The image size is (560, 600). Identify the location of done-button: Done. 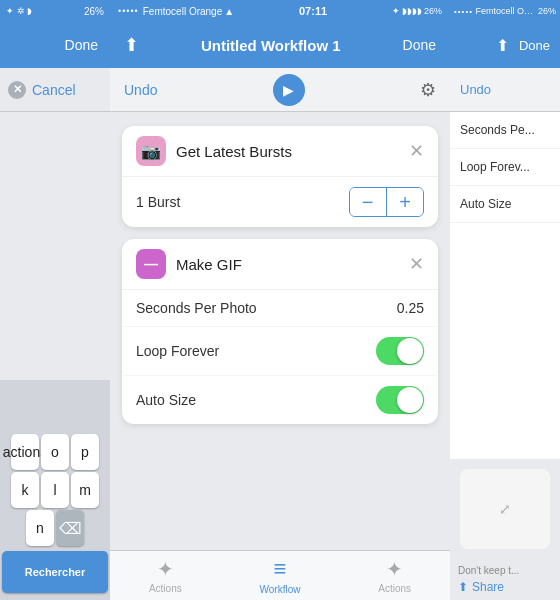
(420, 45).